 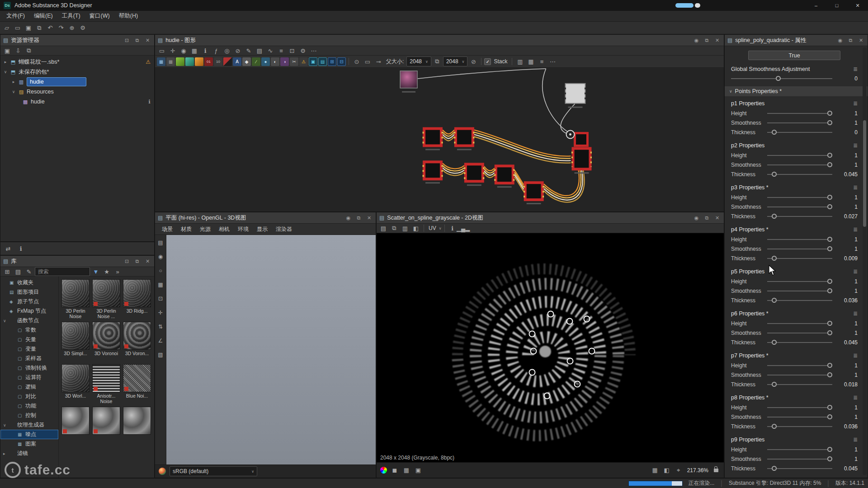 What do you see at coordinates (137, 384) in the screenshot?
I see `library-asset: Blue Noi...` at bounding box center [137, 384].